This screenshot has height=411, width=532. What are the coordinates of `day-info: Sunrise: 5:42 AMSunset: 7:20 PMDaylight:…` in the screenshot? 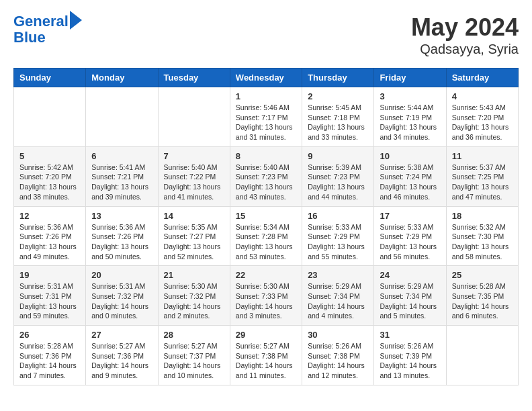 It's located at (50, 183).